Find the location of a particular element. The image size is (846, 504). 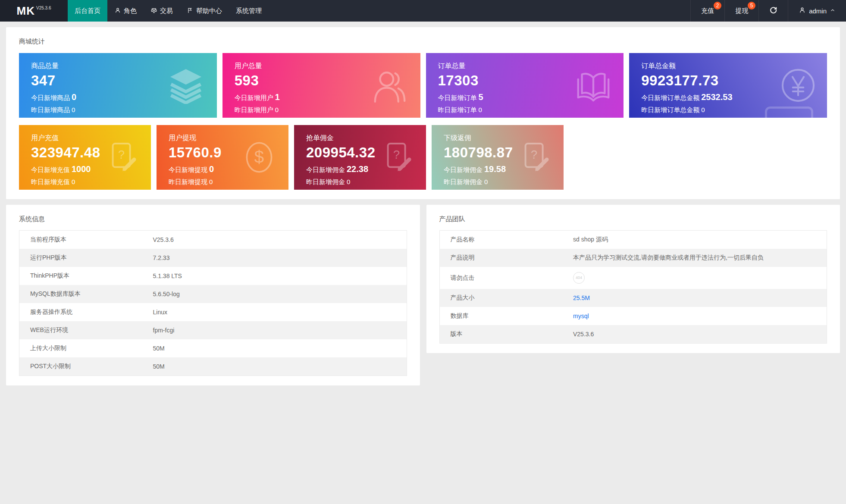

stat-today-label: 今日新增订单总金额 is located at coordinates (670, 97).